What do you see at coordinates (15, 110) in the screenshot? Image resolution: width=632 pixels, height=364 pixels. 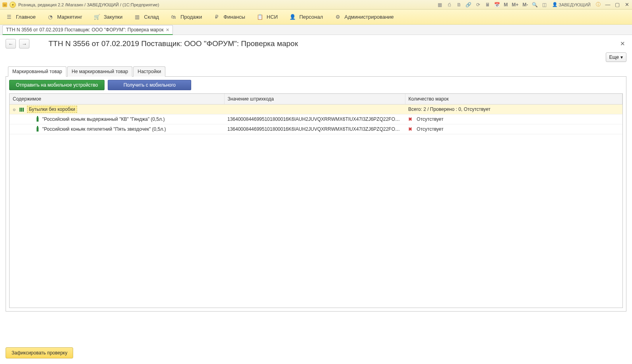 I see `collapse-icon: ⊖` at bounding box center [15, 110].